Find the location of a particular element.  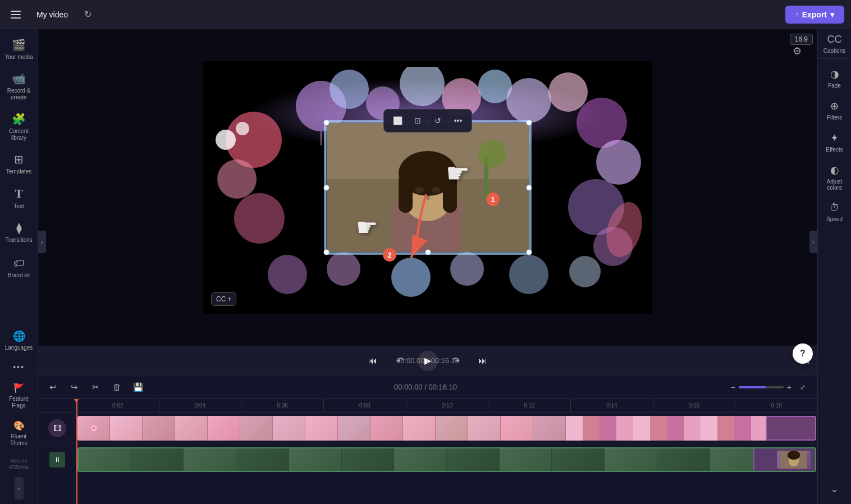

sidebar-item-templates: ⊞ Templates is located at coordinates (19, 164).